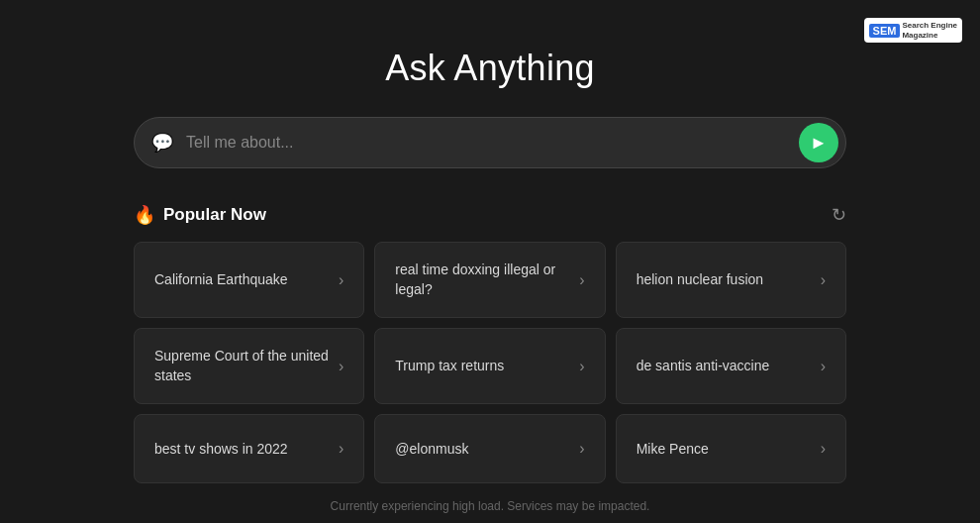  I want to click on topic-card: Supreme Court of the united states›, so click(249, 366).